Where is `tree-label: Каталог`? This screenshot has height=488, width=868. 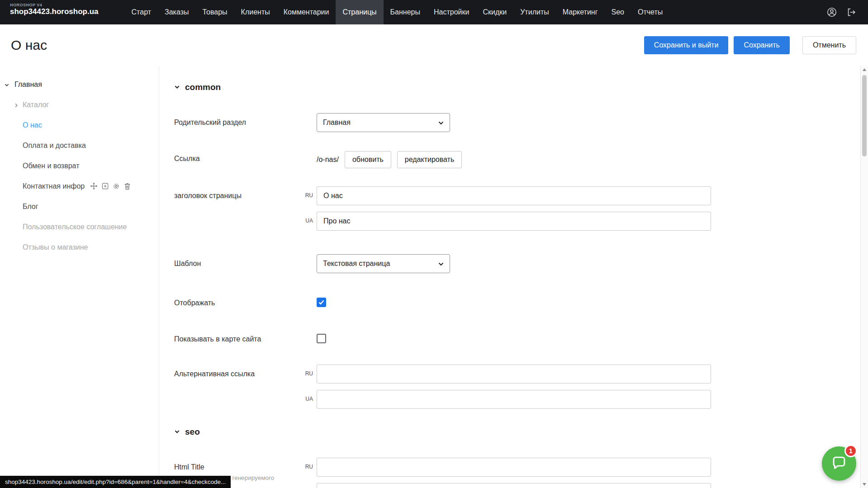
tree-label: Каталог is located at coordinates (36, 105).